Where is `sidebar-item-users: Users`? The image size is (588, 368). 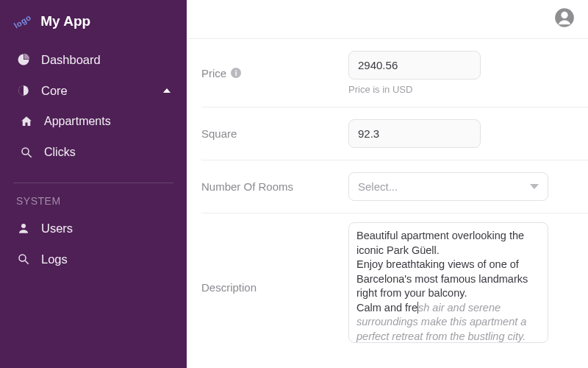 sidebar-item-users: Users is located at coordinates (93, 228).